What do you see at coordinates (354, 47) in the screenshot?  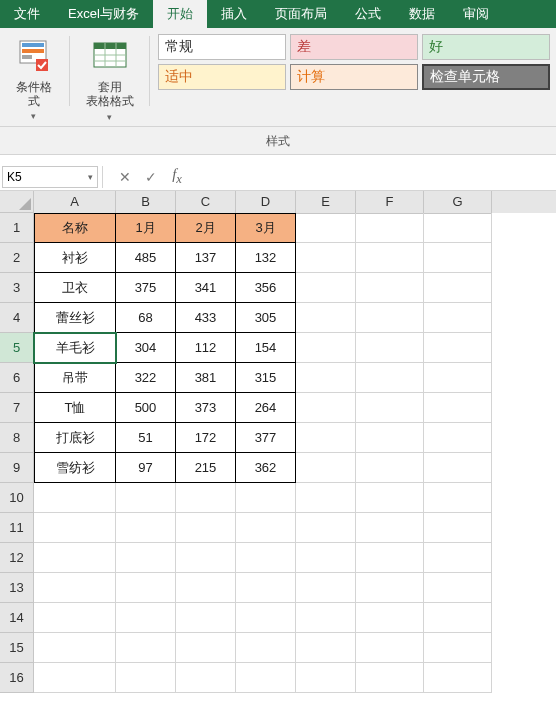 I see `style-bad: 差` at bounding box center [354, 47].